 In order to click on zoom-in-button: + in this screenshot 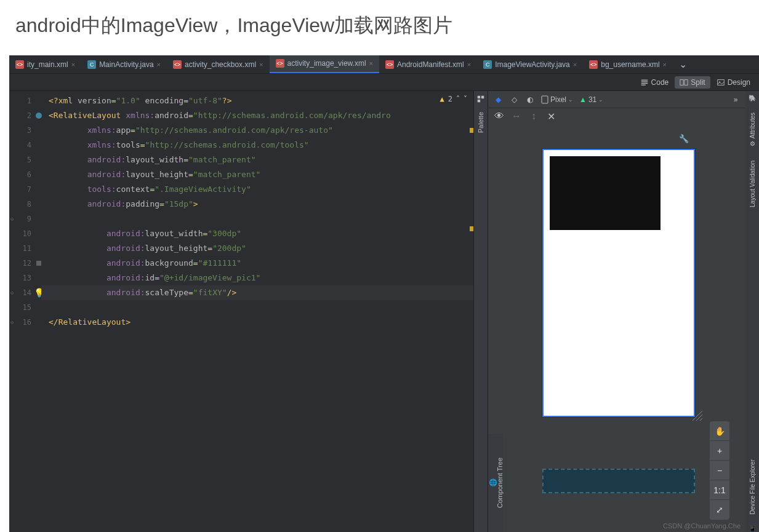, I will do `click(720, 451)`.